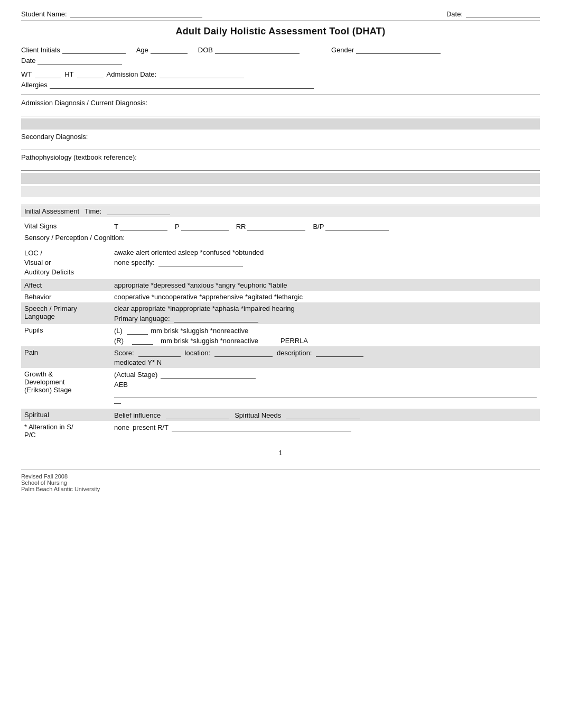 Image resolution: width=561 pixels, height=728 pixels. I want to click on pain-location-input, so click(244, 353).